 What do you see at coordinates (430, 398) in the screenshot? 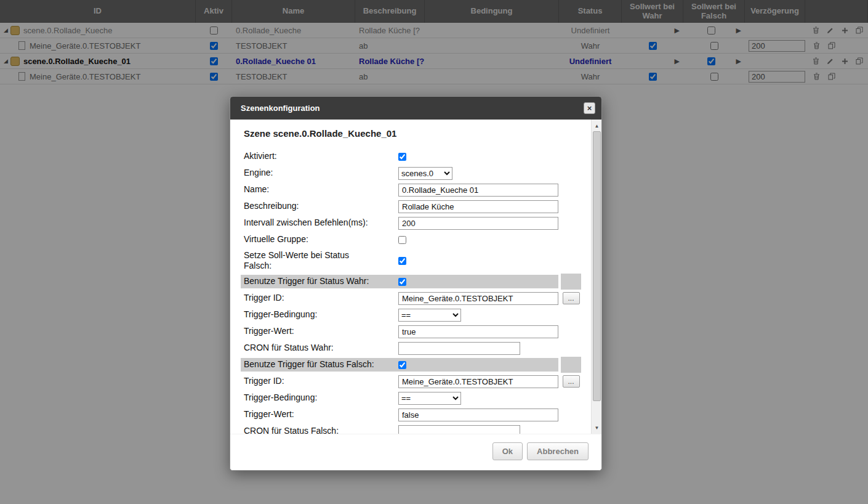
I see `trigger-condition-false-select: ==` at bounding box center [430, 398].